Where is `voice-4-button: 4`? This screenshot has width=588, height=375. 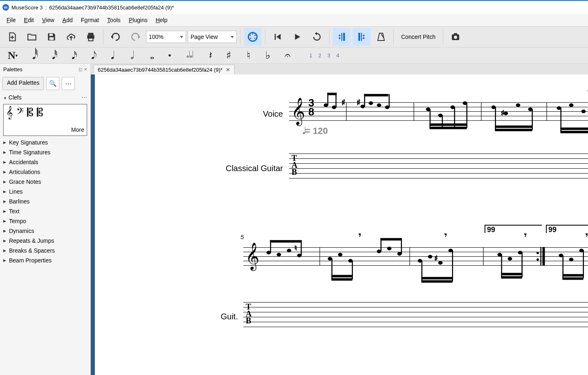 voice-4-button: 4 is located at coordinates (338, 56).